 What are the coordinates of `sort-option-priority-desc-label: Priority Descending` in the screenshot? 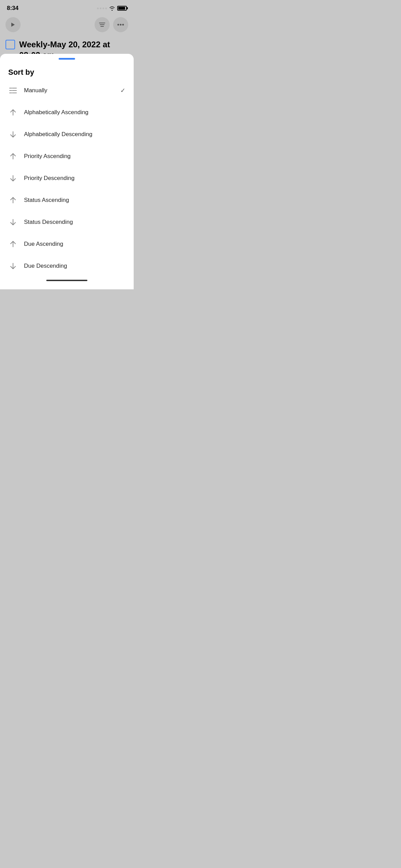 It's located at (75, 178).